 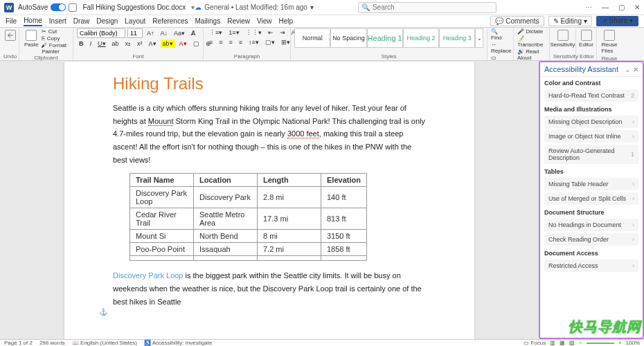 I want to click on minimize-button: —, so click(x=605, y=7).